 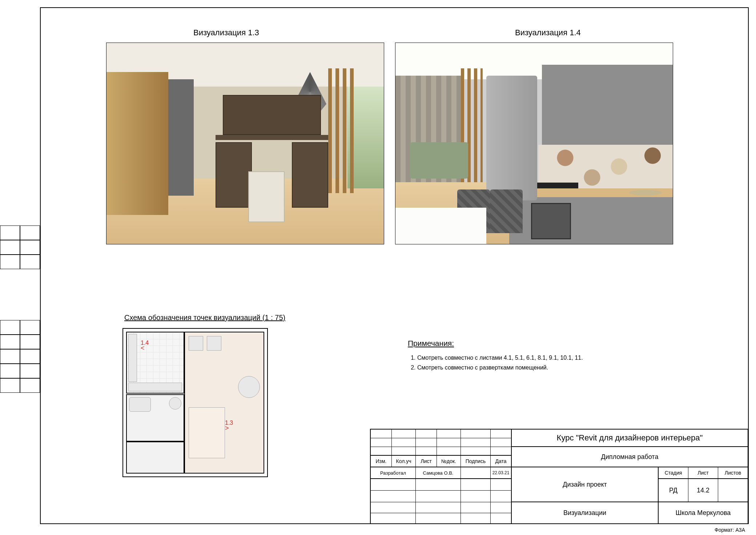 I want to click on floor-plan: 1.4< 1.3>, so click(x=195, y=403).